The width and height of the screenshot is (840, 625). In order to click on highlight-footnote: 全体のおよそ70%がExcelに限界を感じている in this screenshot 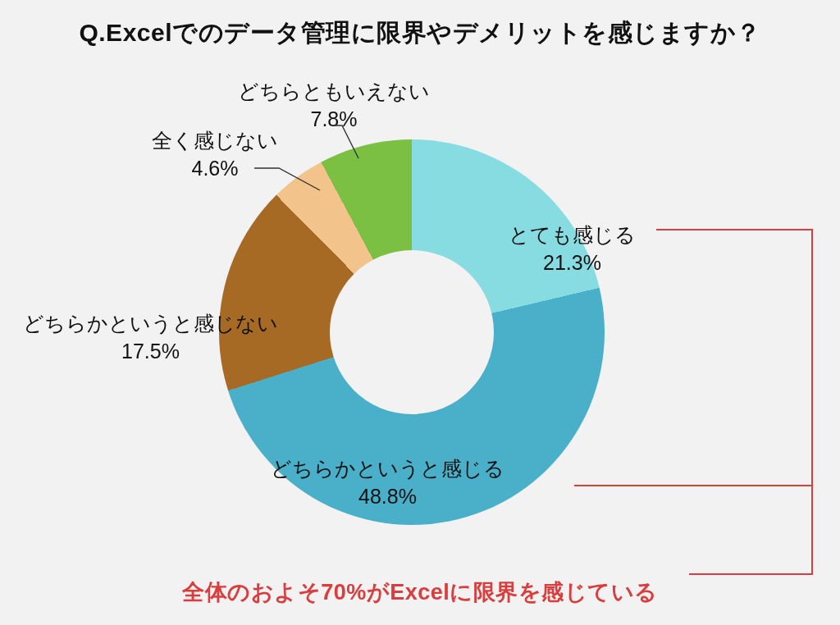, I will do `click(420, 592)`.